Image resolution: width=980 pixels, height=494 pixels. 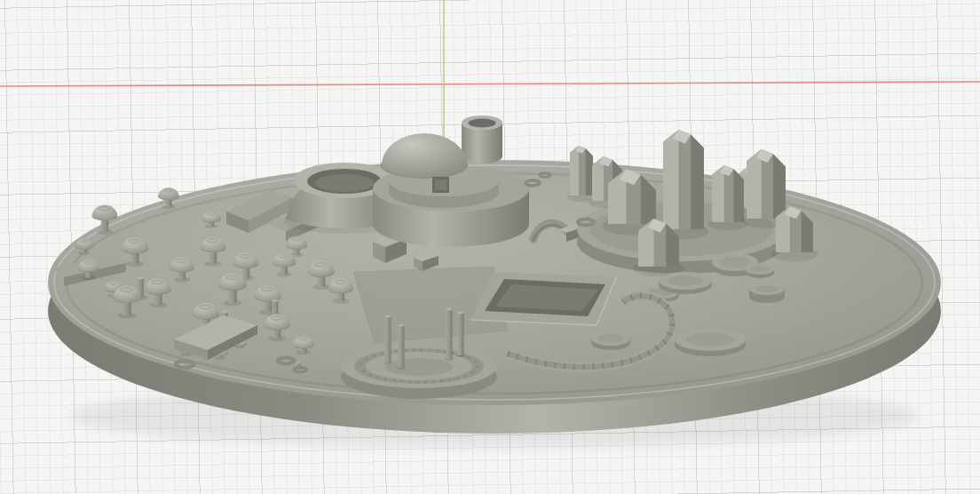 What do you see at coordinates (451, 181) in the screenshot?
I see `domed-observatory` at bounding box center [451, 181].